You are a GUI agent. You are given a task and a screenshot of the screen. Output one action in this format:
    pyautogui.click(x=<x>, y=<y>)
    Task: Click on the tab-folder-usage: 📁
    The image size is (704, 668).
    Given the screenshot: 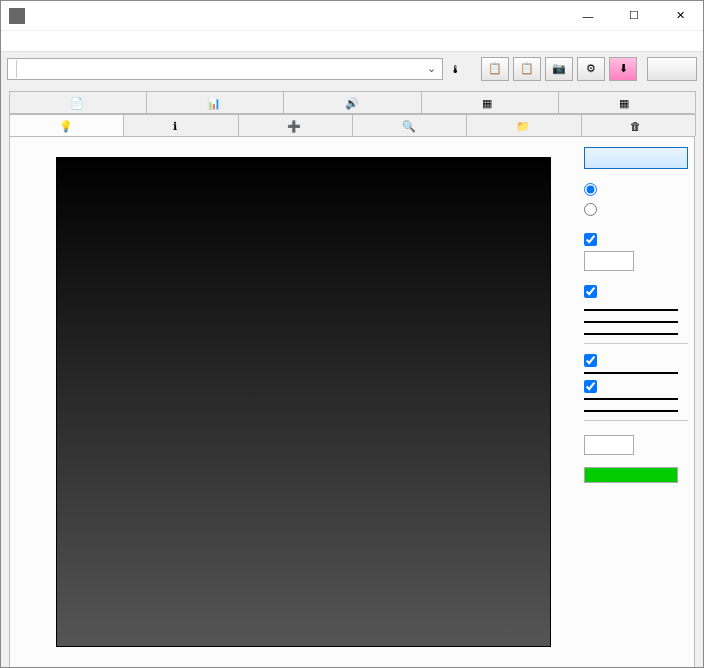 What is the action you would take?
    pyautogui.click(x=524, y=125)
    